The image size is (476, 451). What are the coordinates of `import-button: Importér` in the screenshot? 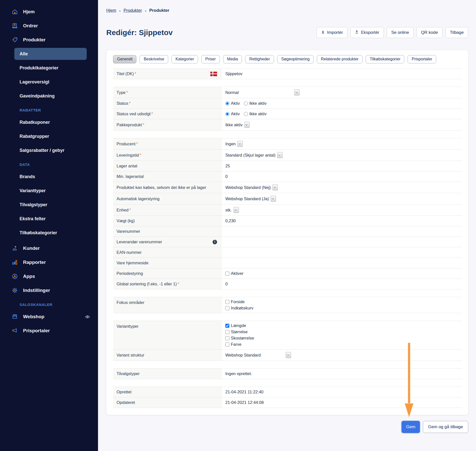 It's located at (332, 33).